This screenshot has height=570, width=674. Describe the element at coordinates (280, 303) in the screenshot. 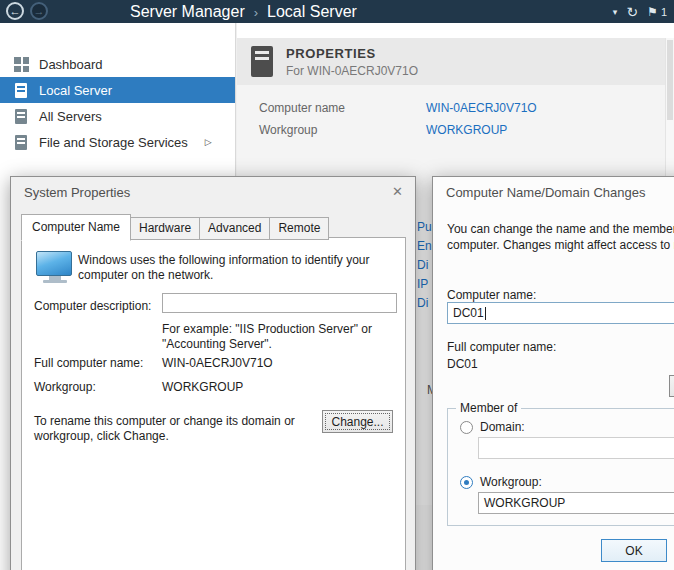

I see `computer-description-input` at that location.